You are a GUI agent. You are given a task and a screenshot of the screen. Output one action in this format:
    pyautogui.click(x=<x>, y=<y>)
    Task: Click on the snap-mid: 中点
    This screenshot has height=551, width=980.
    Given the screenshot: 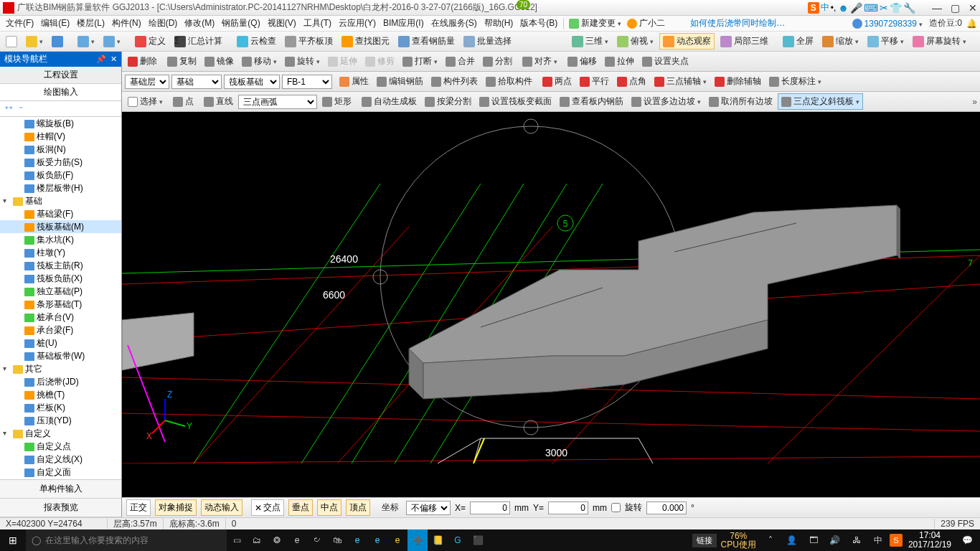 What is the action you would take?
    pyautogui.click(x=329, y=508)
    